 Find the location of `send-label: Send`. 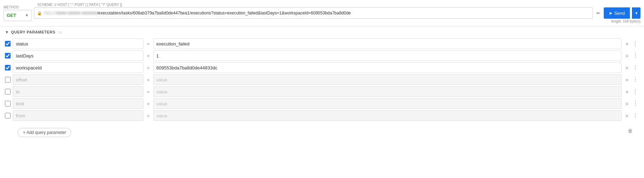

send-label: Send is located at coordinates (620, 13).